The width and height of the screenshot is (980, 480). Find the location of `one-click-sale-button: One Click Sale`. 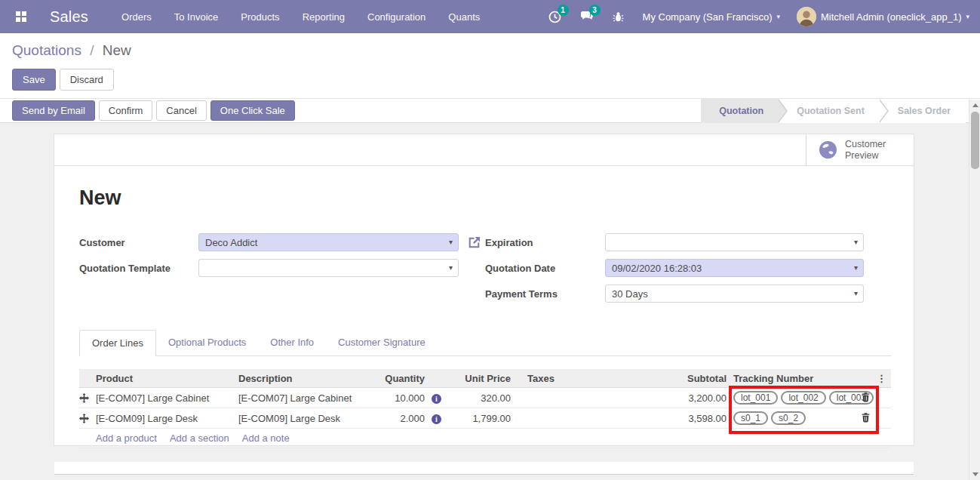

one-click-sale-button: One Click Sale is located at coordinates (253, 110).